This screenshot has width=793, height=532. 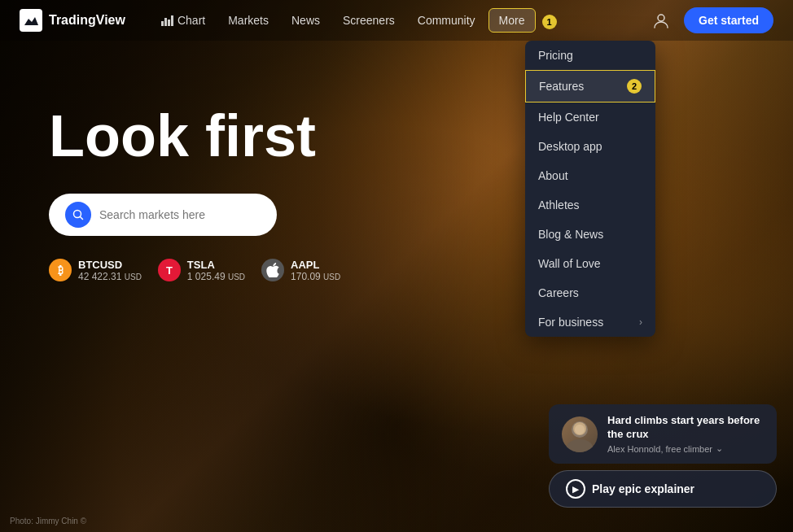 What do you see at coordinates (95, 270) in the screenshot?
I see `ticker-btcusd: ₿ BTCUSD 42 422.31 USD` at bounding box center [95, 270].